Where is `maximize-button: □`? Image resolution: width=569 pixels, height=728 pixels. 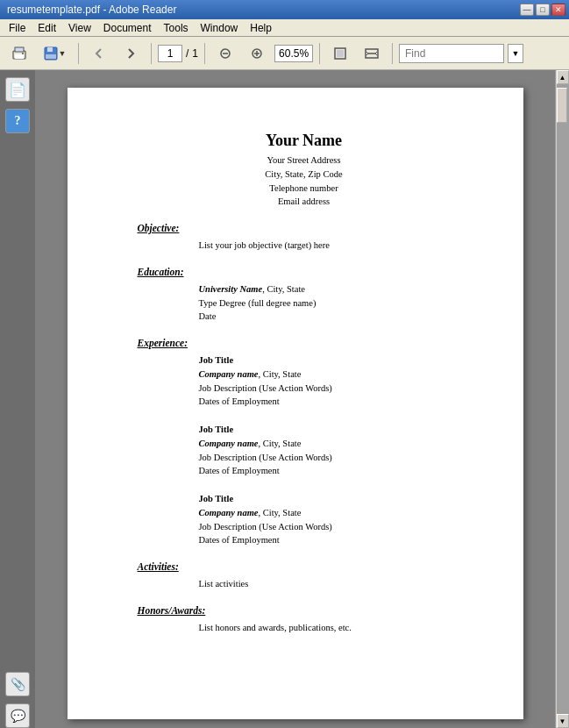
maximize-button: □ is located at coordinates (543, 10).